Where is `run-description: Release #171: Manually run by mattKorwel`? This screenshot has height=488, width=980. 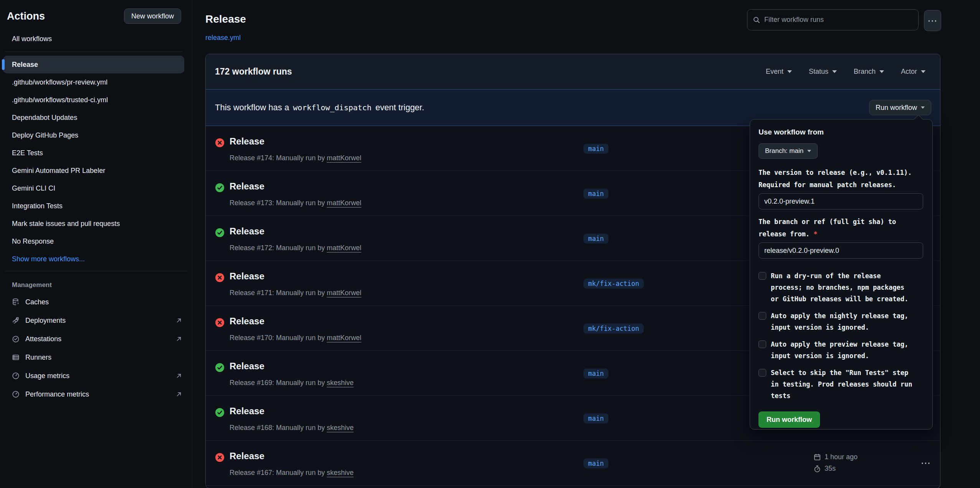 run-description: Release #171: Manually run by mattKorwel is located at coordinates (296, 293).